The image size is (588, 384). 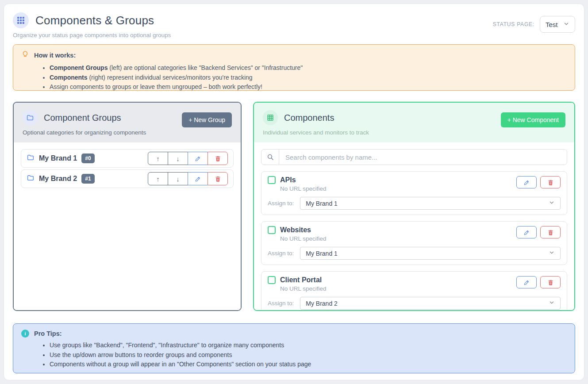 What do you see at coordinates (127, 133) in the screenshot?
I see `groups-panel-subtitle: Optional categories for organizing compo…` at bounding box center [127, 133].